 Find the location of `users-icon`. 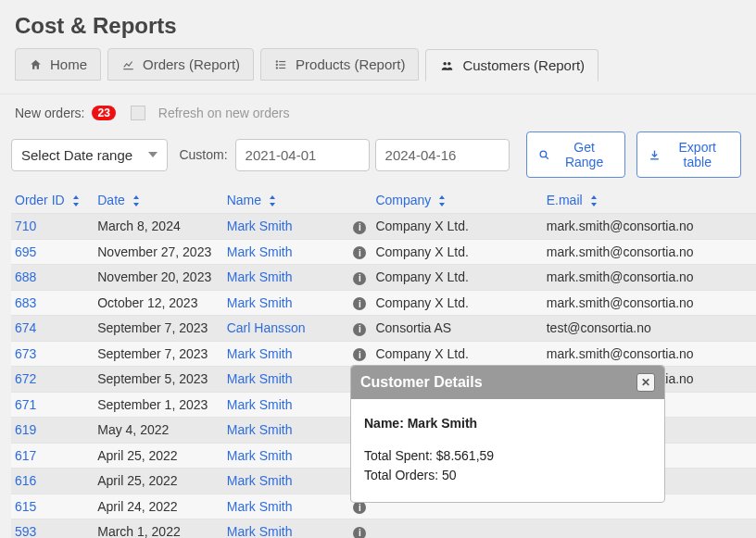

users-icon is located at coordinates (447, 66).